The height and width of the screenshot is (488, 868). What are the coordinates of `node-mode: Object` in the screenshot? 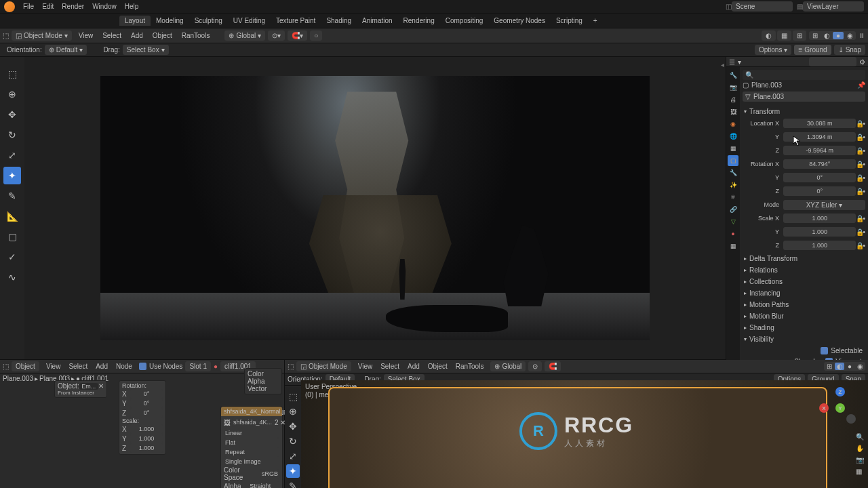 It's located at (26, 366).